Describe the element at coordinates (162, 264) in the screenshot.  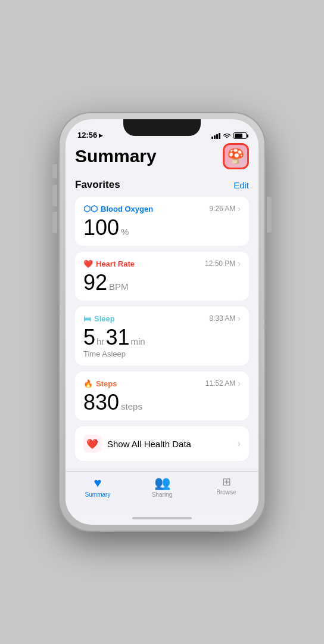
I see `heart-rate-header: ❤️ Heart Rate 12:50 PM ›` at that location.